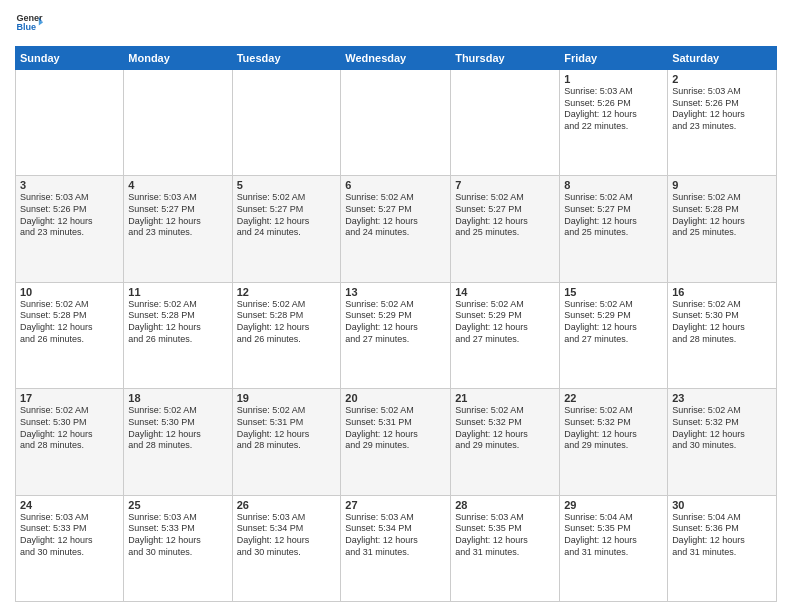 The height and width of the screenshot is (612, 792). Describe the element at coordinates (70, 505) in the screenshot. I see `day-number: 24` at that location.